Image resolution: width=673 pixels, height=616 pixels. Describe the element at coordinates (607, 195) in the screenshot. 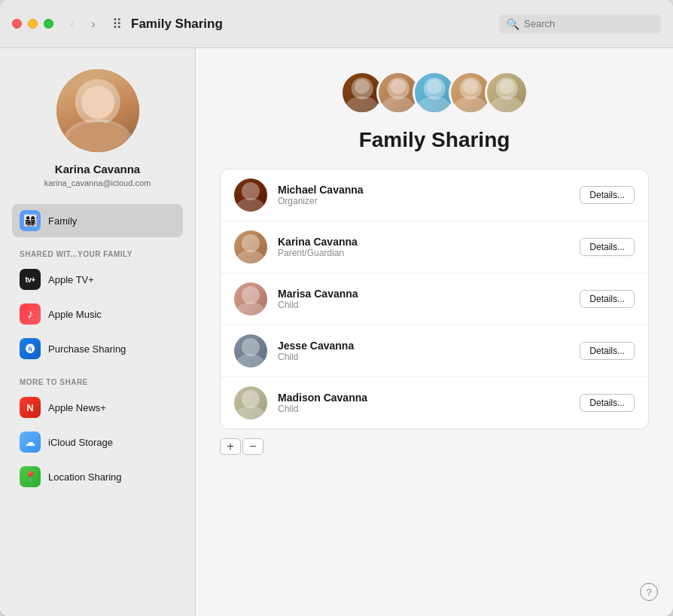

I see `details-button-1: Details...` at that location.